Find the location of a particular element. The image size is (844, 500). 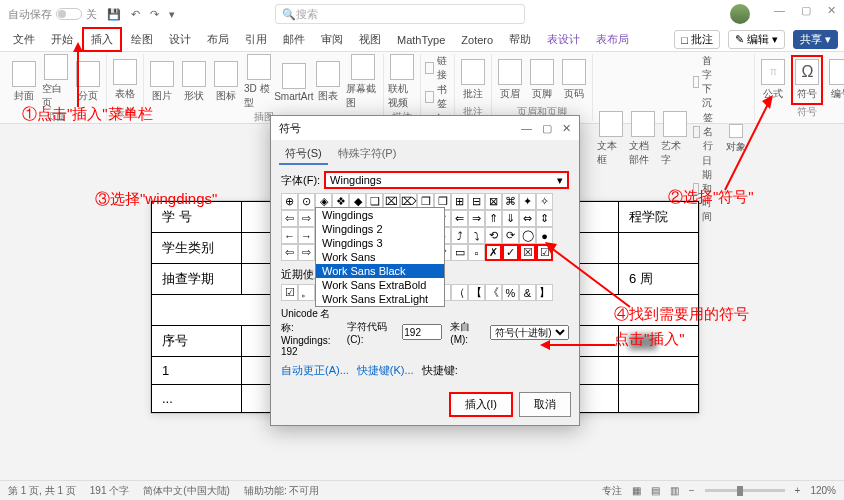

zoom-in-icon: + is located at coordinates (798, 490).